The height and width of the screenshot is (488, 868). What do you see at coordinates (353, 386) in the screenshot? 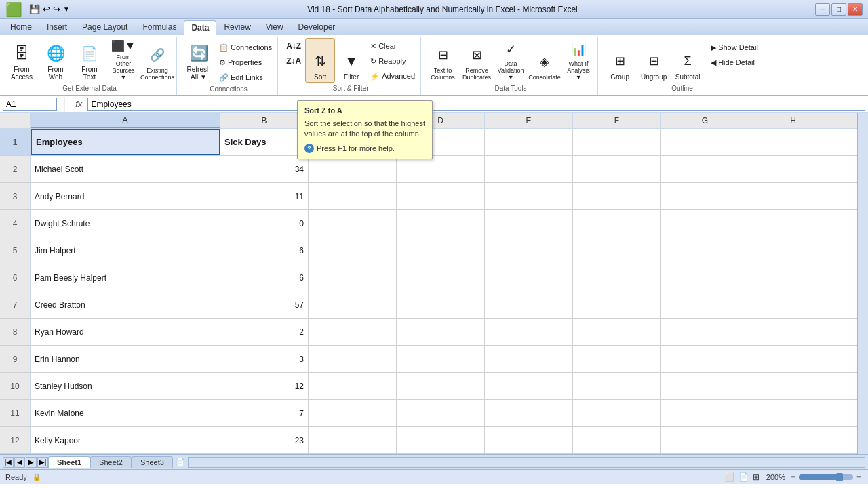
I see `cell-c10` at bounding box center [353, 386].